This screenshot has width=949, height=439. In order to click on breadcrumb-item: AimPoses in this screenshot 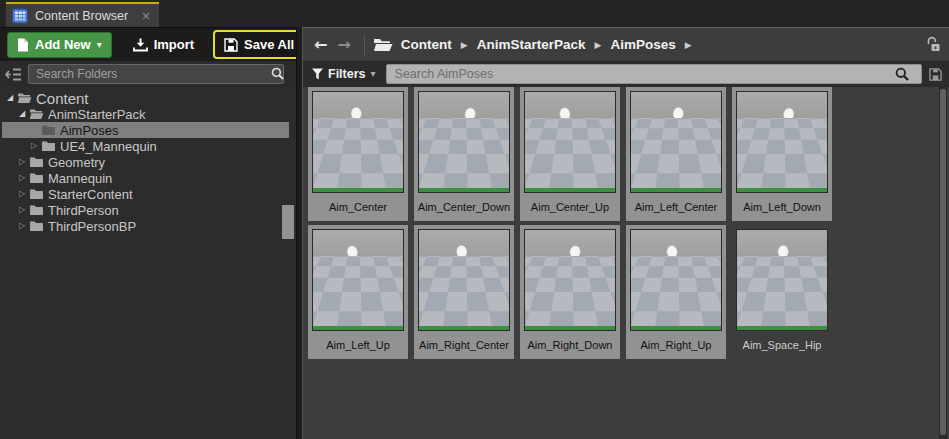, I will do `click(642, 44)`.